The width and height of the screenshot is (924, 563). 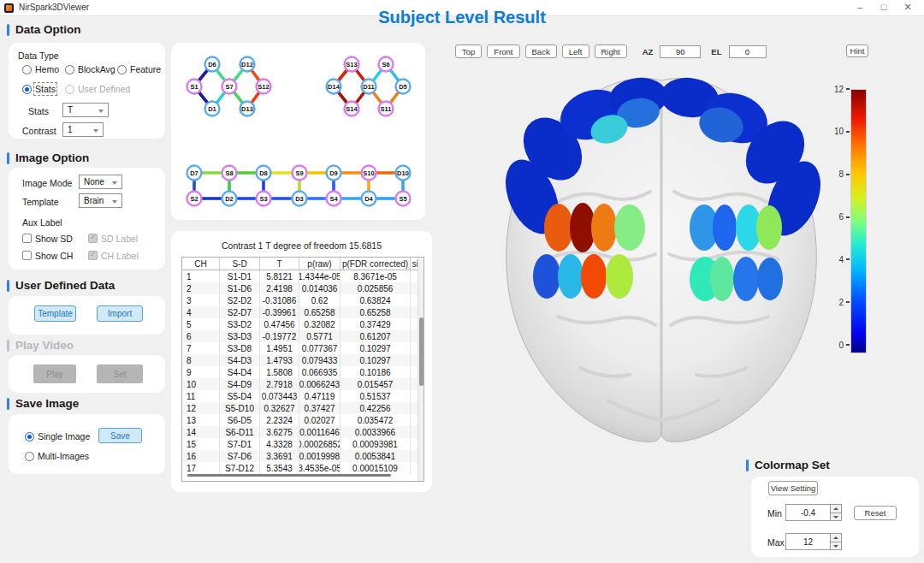 I want to click on template-button: Template, so click(x=55, y=313).